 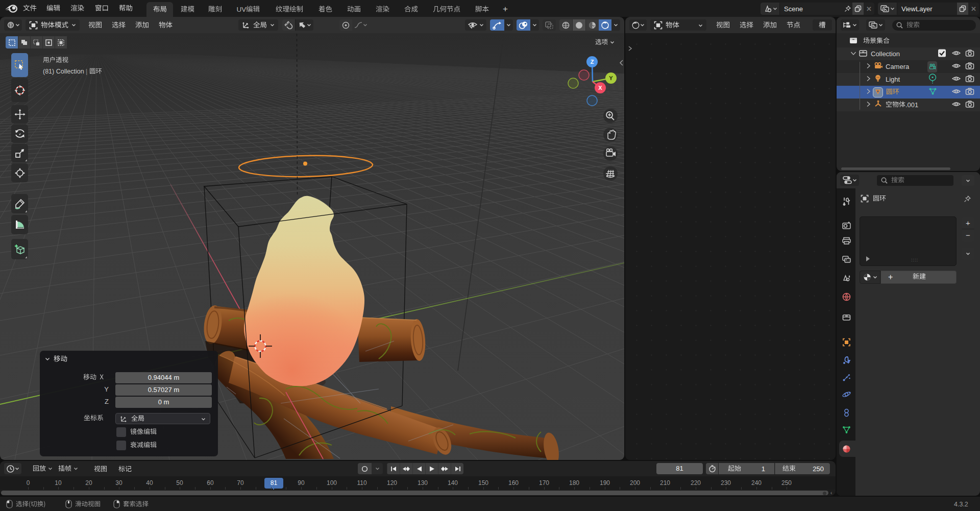 What do you see at coordinates (611, 78) in the screenshot?
I see `svg-text: Y` at bounding box center [611, 78].